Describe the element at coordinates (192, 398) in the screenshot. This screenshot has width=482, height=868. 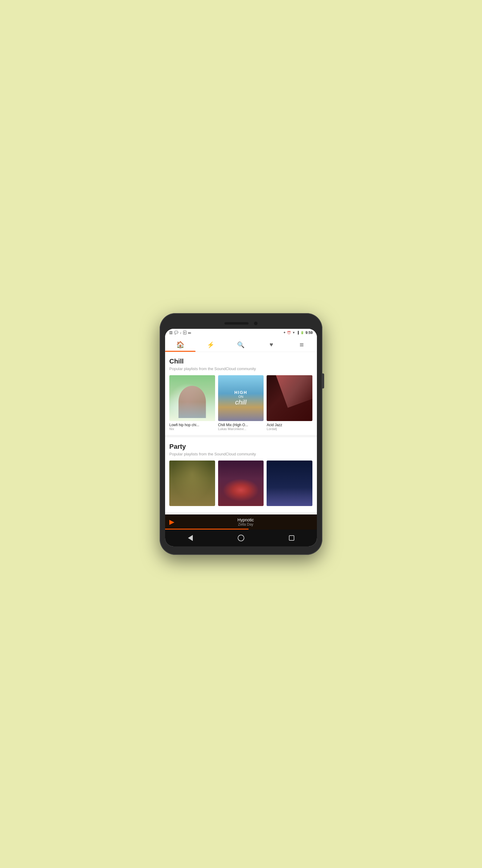
I see `playlist-thumb-lowfi` at that location.